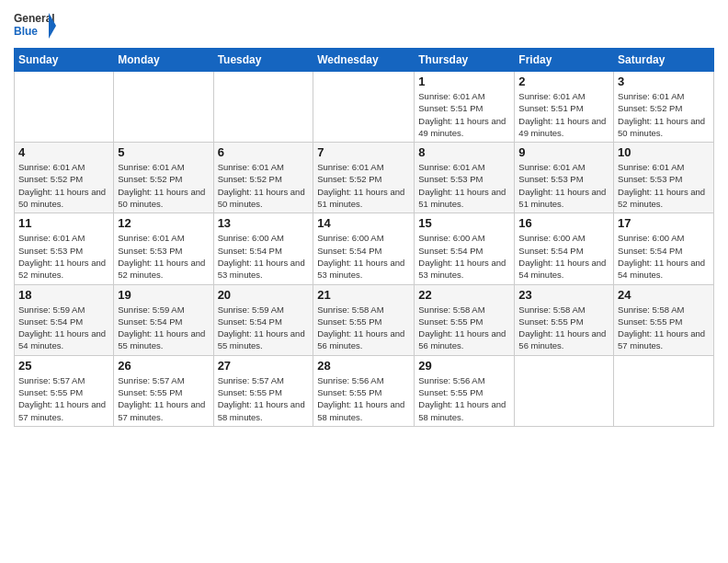 Image resolution: width=728 pixels, height=563 pixels. What do you see at coordinates (464, 294) in the screenshot?
I see `day-number: 22` at bounding box center [464, 294].